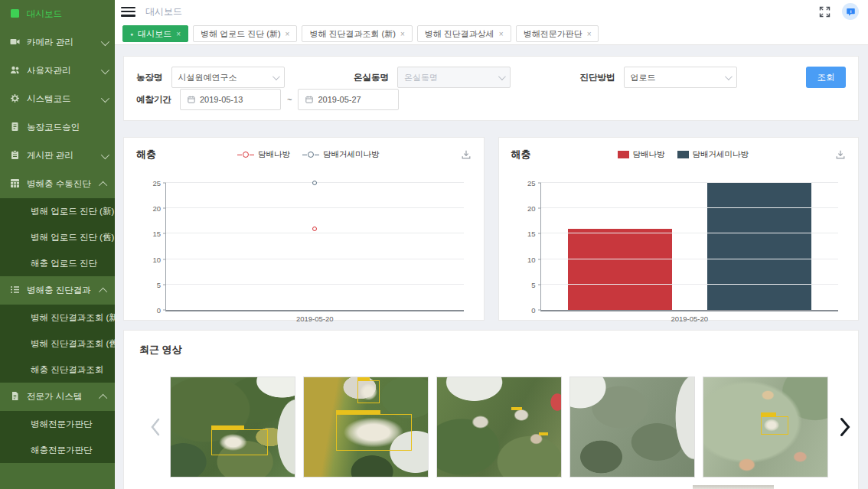 The width and height of the screenshot is (868, 489). Describe the element at coordinates (315, 247) in the screenshot. I see `scatter-plot-area: 2019-05-200510152025` at that location.